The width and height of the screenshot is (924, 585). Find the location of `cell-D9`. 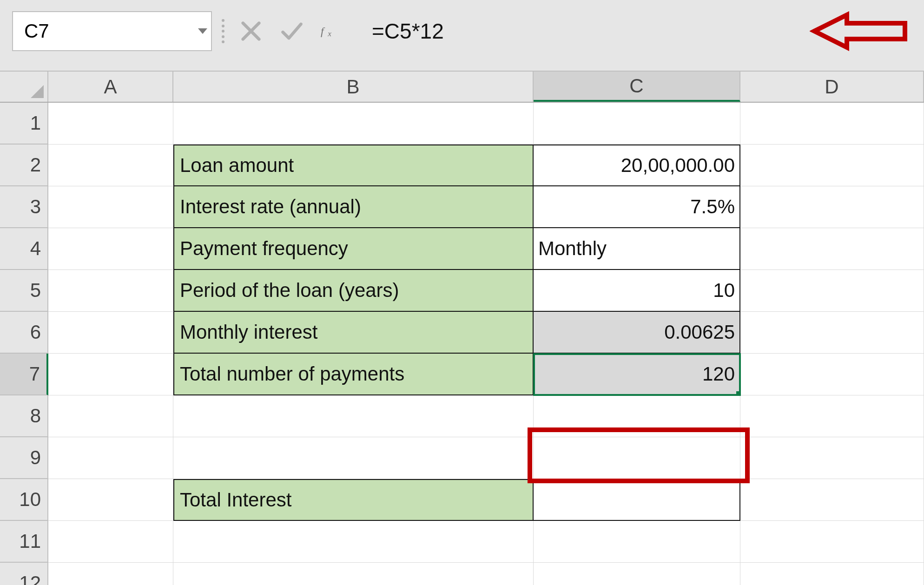

cell-D9 is located at coordinates (832, 458).